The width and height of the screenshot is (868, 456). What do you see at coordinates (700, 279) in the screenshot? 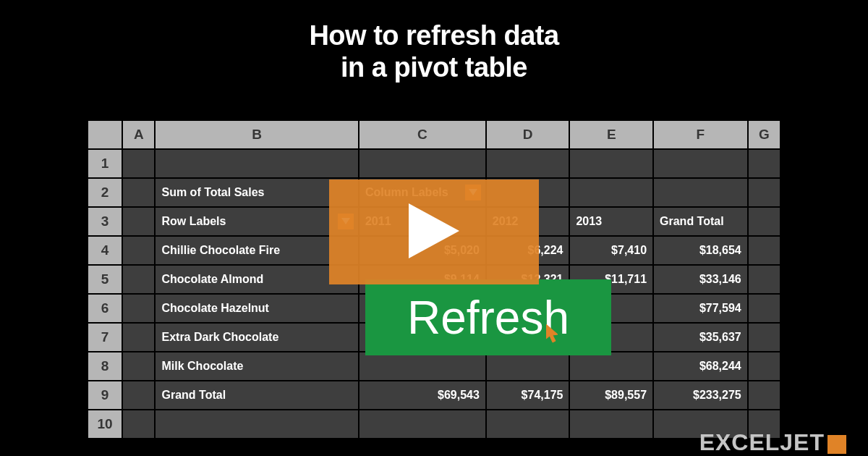
I see `cell-value: $33,146` at bounding box center [700, 279].